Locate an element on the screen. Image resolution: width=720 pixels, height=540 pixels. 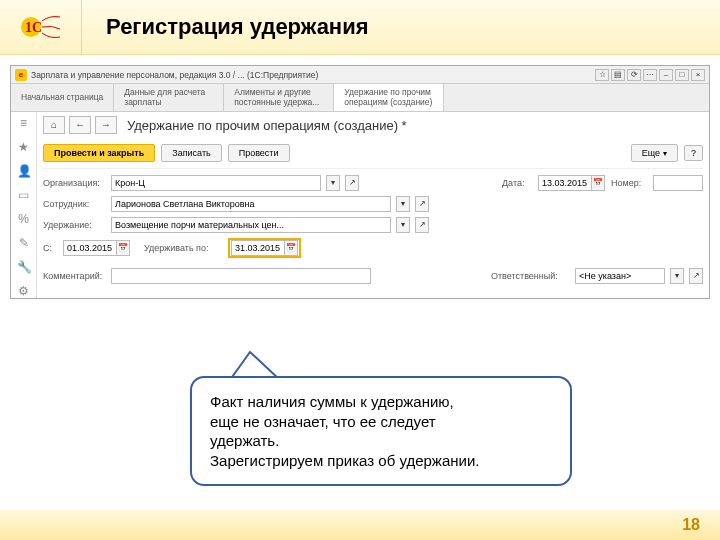
toolbar: Провести и закрыть Записать Провести Еще… is located at coordinates (373, 154).